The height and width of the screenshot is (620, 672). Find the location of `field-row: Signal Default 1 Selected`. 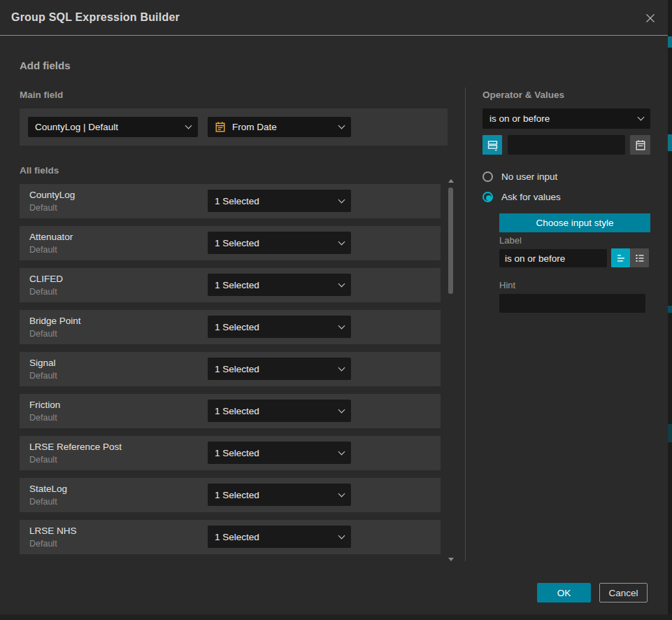

field-row: Signal Default 1 Selected is located at coordinates (230, 369).